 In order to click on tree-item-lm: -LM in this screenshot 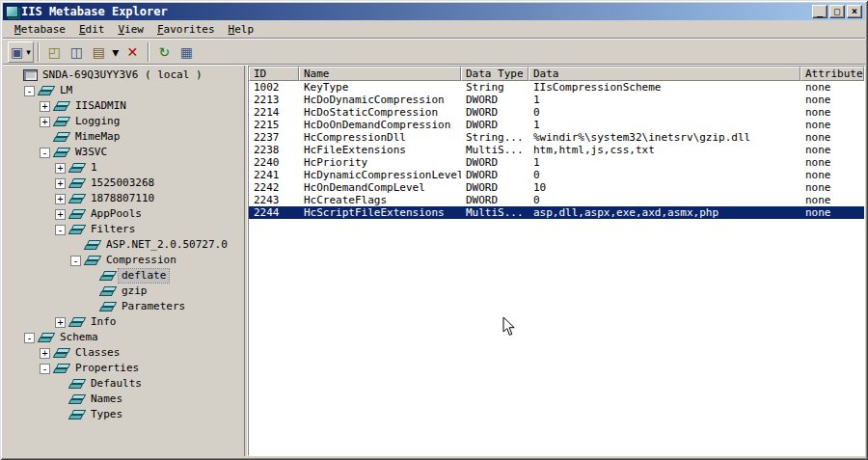, I will do `click(123, 91)`.